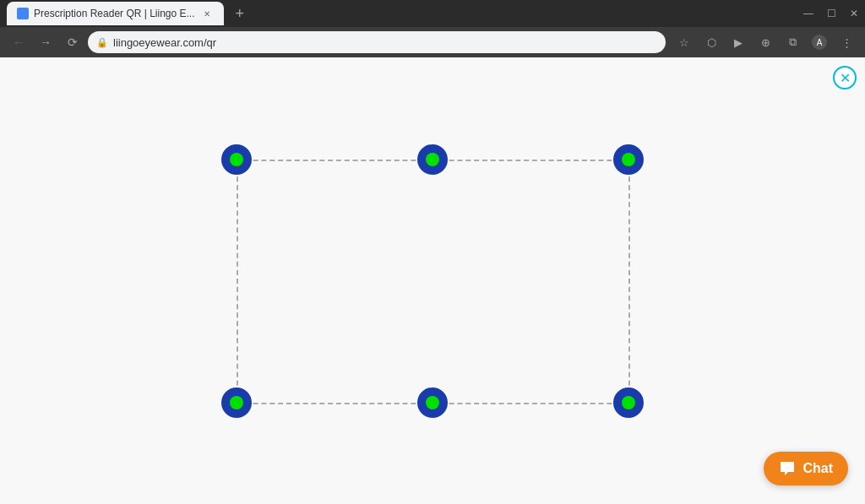  Describe the element at coordinates (335, 160) in the screenshot. I see `dashed-line-top-left` at that location.